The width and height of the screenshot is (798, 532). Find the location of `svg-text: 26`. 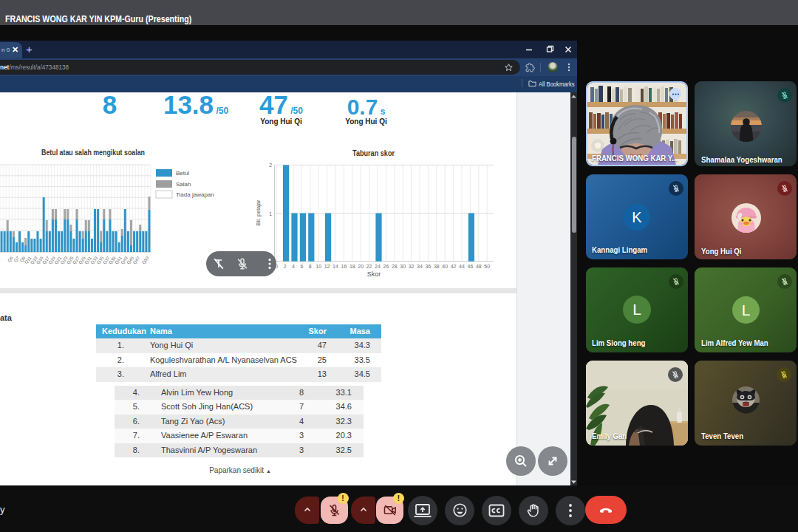

svg-text: 26 is located at coordinates (386, 266).